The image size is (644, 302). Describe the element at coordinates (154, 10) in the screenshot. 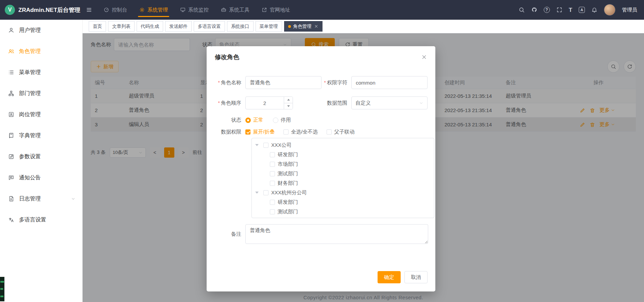

I see `nav-system-admin: 系统管理` at that location.